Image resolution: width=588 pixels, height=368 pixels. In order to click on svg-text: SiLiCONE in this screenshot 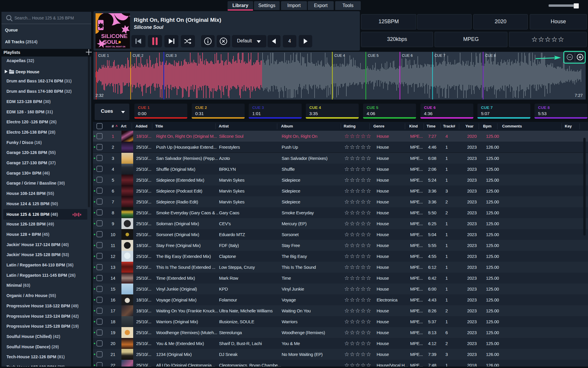, I will do `click(114, 36)`.